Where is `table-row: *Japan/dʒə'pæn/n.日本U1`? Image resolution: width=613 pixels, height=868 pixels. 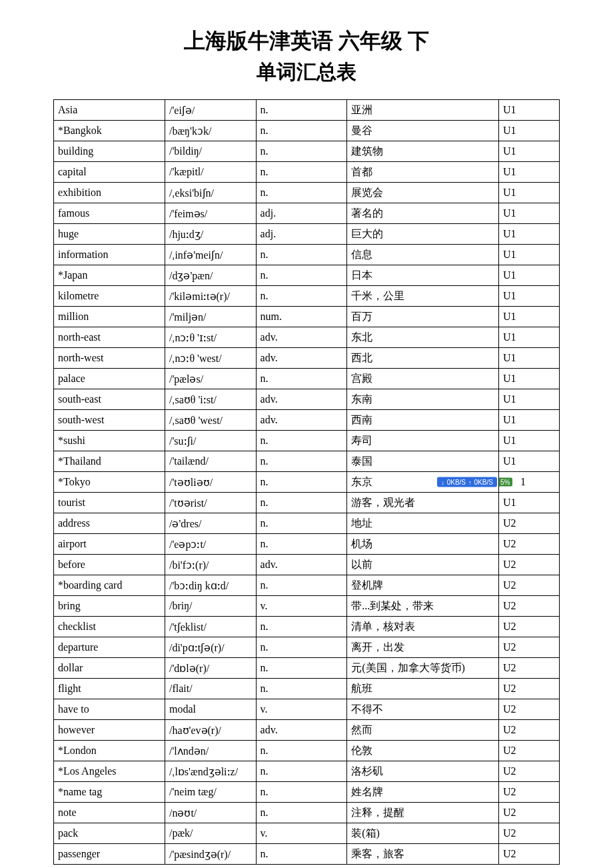
table-row: *Japan/dʒə'pæn/n.日本U1 is located at coordinates (306, 276).